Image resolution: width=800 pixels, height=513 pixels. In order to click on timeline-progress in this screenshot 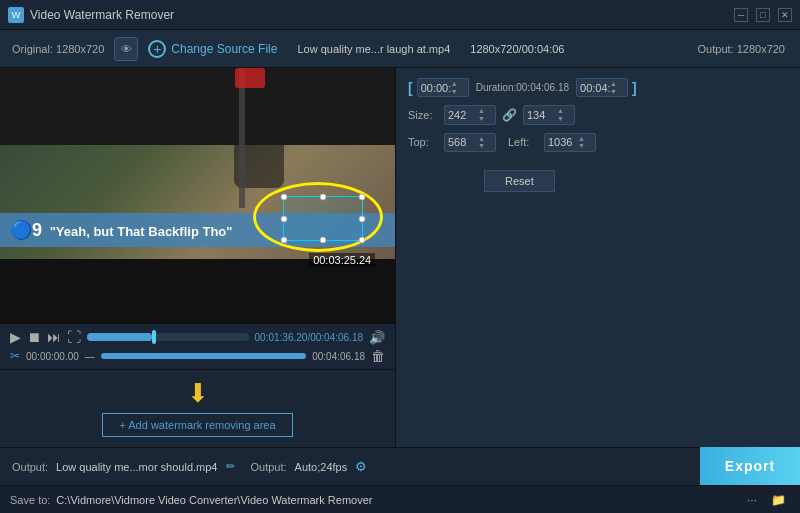, I will do `click(120, 337)`.